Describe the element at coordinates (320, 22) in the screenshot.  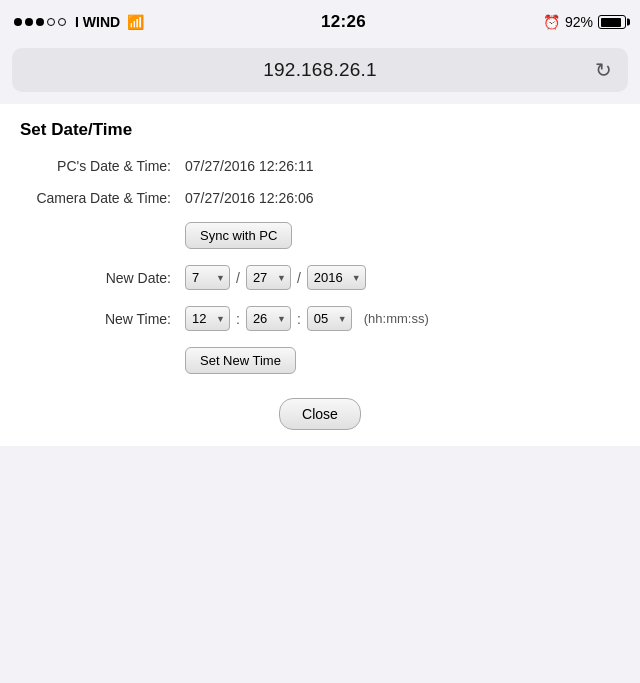
I see `status-bar: I WIND 📶 12:26 ⏰ 92%` at that location.